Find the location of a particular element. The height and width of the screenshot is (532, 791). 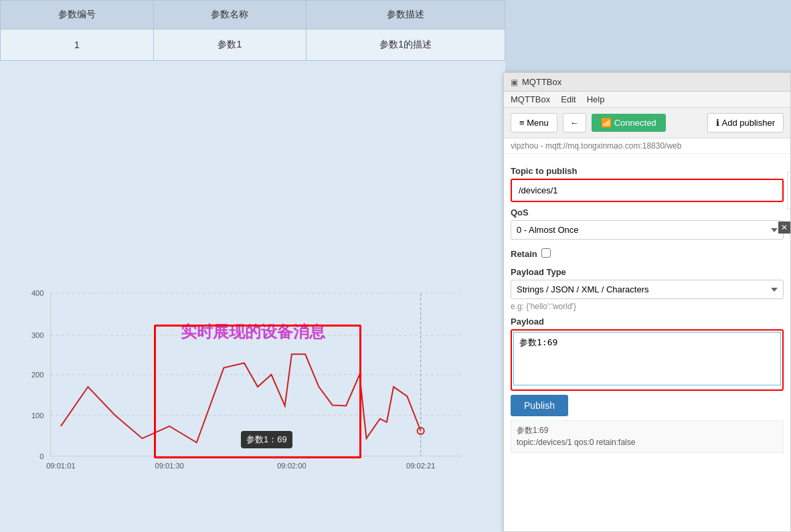

mqtt-title: MQTTBox is located at coordinates (542, 82).